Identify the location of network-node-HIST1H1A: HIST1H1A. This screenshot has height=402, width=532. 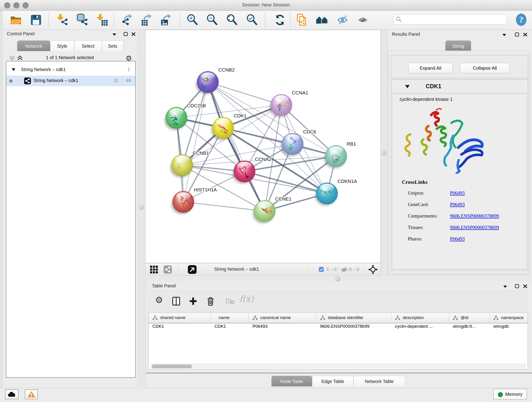
(194, 201).